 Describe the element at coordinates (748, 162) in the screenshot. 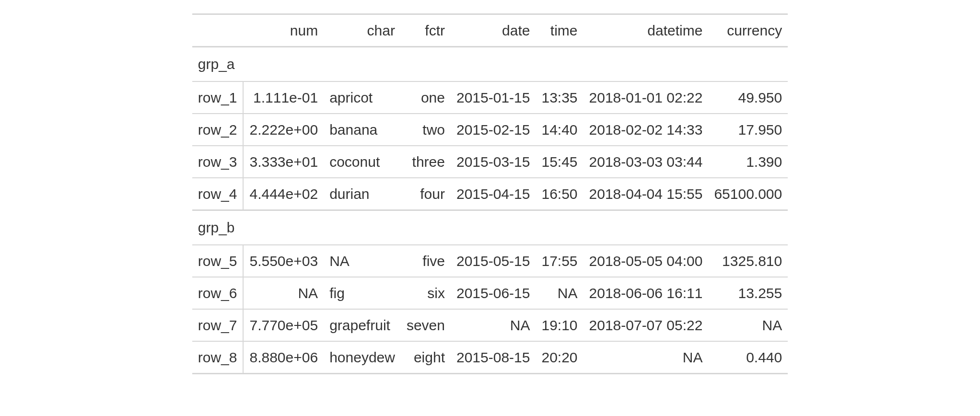

I see `cell-currency: 1.390` at that location.